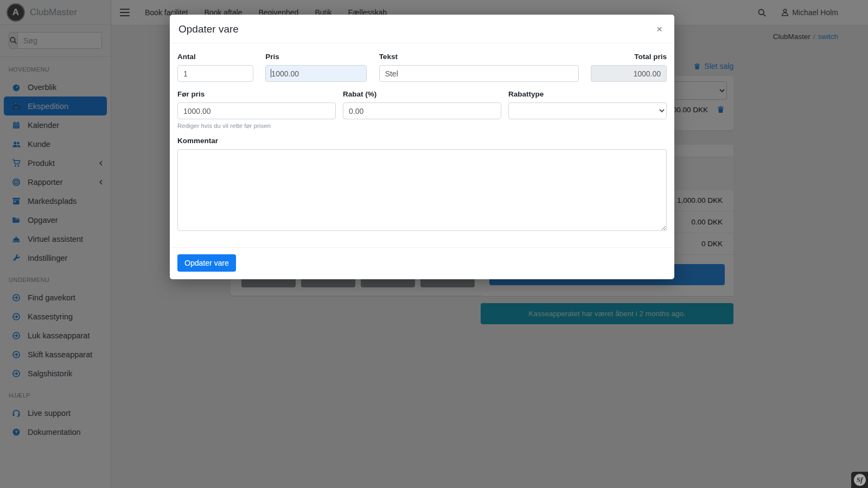  I want to click on rabattype-label: Rabattype, so click(588, 94).